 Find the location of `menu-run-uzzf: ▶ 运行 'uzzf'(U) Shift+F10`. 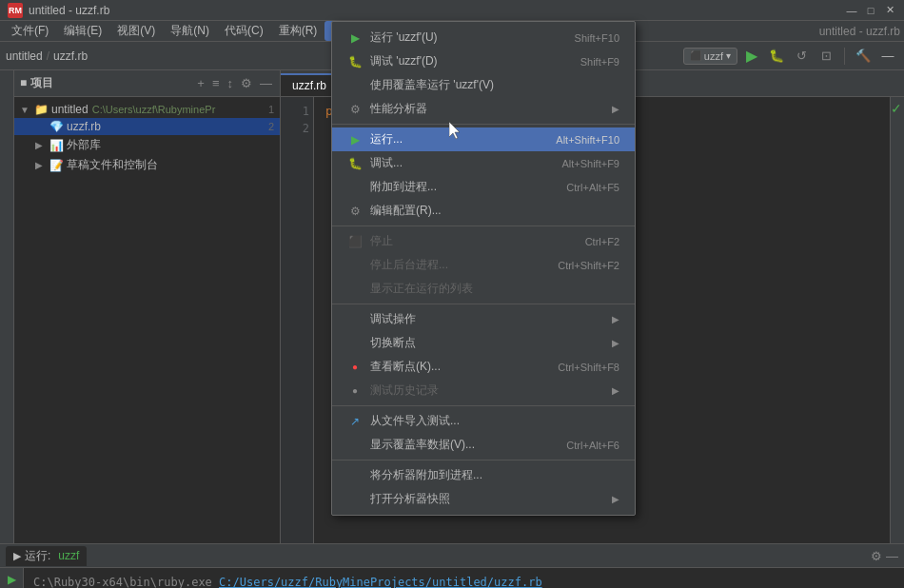

menu-run-uzzf: ▶ 运行 'uzzf'(U) Shift+F10 is located at coordinates (483, 38).